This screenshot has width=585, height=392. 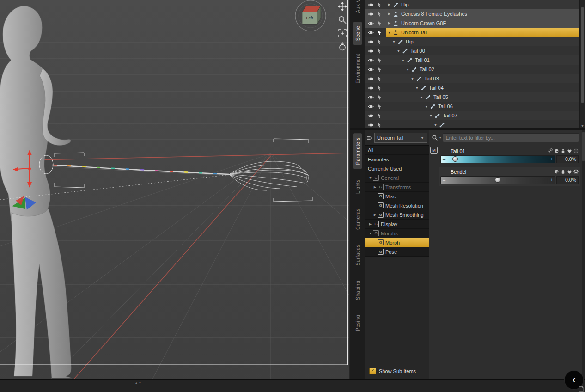 I want to click on category-mesh-resolution: GMesh Resolution, so click(x=397, y=206).